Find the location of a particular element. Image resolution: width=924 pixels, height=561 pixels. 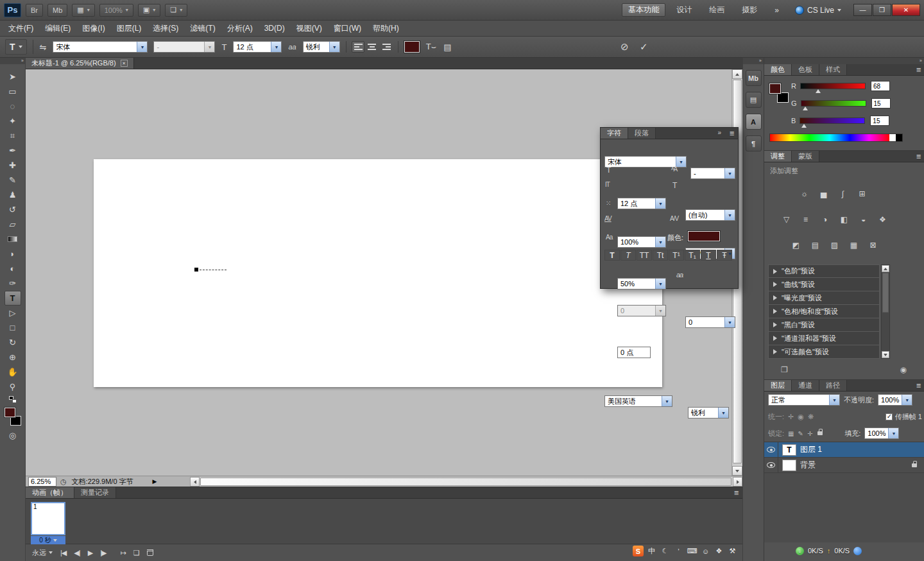

menu-layer: 图层(L) is located at coordinates (130, 28).